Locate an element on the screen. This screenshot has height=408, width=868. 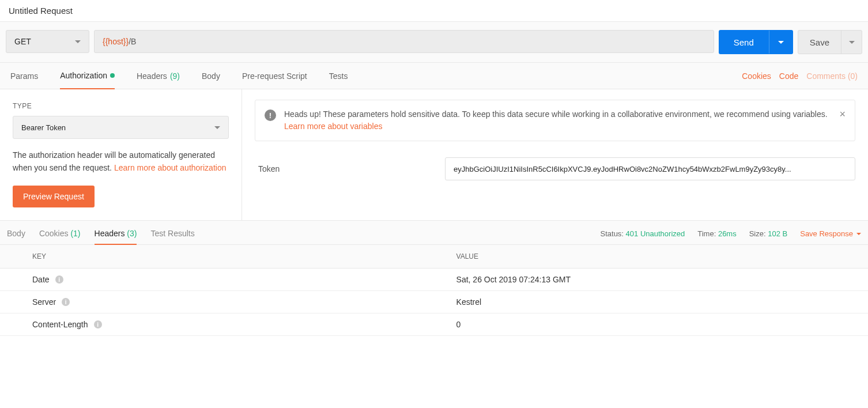
token-input: eyJhbGciOiJIUzI1NiIsInR5cCI6IkpXVCJ9.eyJ… is located at coordinates (650, 169).